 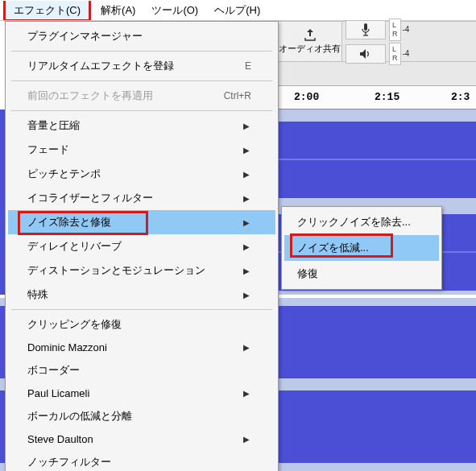 I want to click on time-tick: 2:3, so click(x=461, y=97).